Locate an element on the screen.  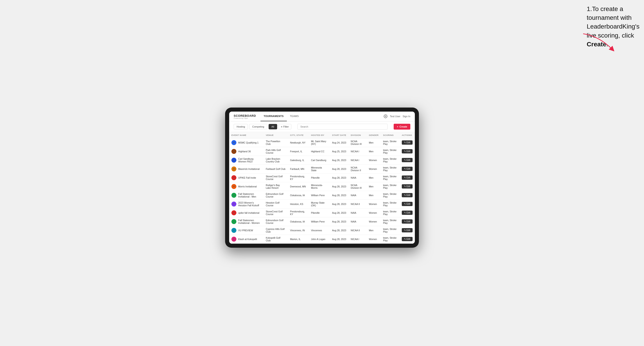
cell-hosted-by: William Penn is located at coordinates (320, 222).